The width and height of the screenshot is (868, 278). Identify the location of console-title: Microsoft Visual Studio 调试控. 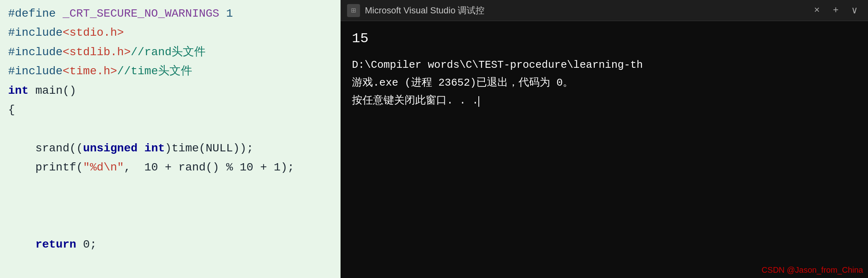
(585, 11).